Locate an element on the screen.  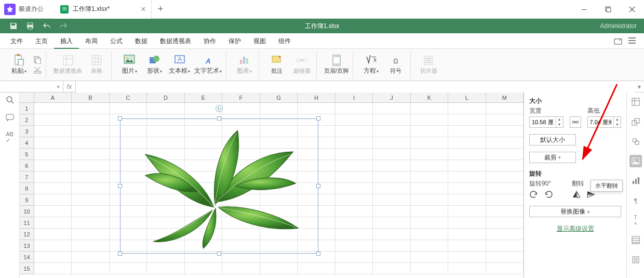
table-panel-icon is located at coordinates (636, 102).